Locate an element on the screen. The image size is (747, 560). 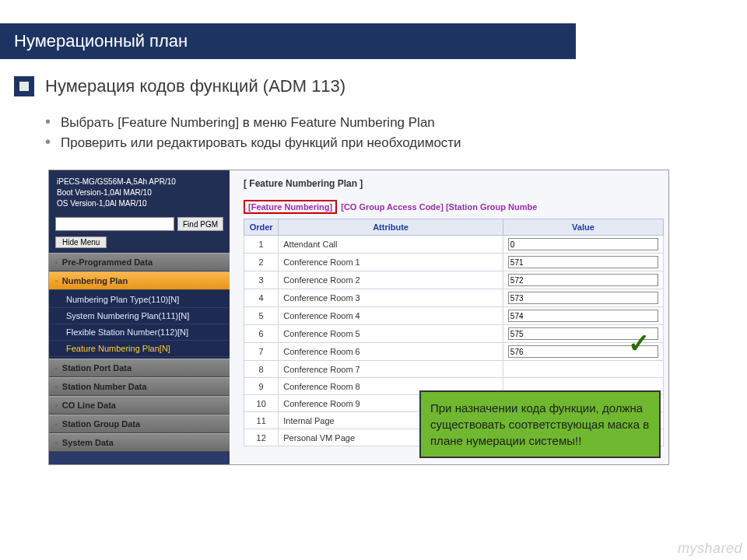
cell-order: 10 is located at coordinates (261, 404).